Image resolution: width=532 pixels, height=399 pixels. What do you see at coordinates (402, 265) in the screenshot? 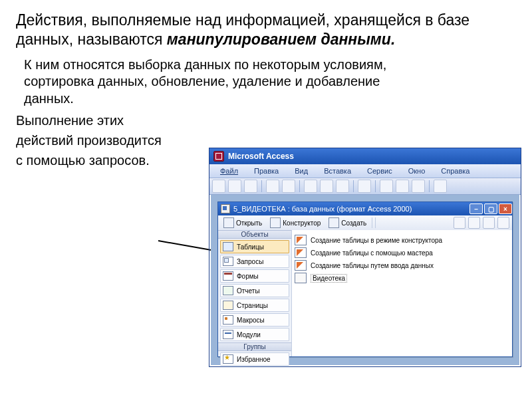
I see `list-item-create-entry: Создание таблицы путем ввода данных` at bounding box center [402, 265].